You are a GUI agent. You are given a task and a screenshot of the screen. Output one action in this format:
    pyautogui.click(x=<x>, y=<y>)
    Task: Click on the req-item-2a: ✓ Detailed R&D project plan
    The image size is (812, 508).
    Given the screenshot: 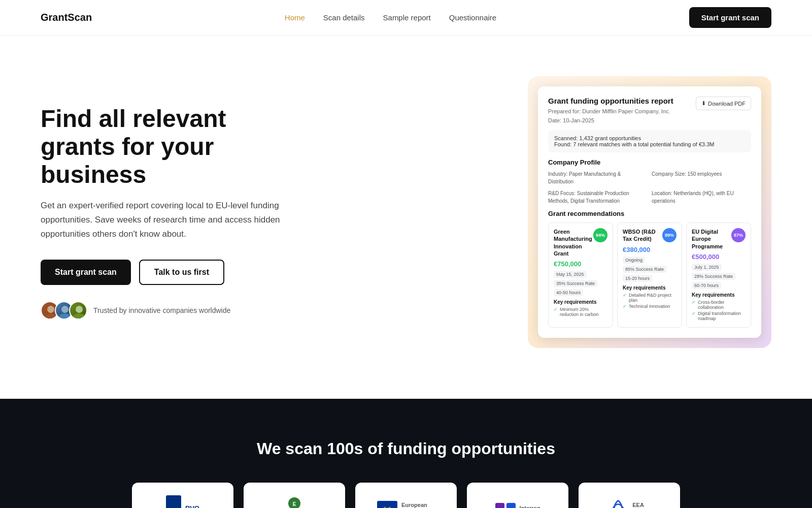 What is the action you would take?
    pyautogui.click(x=650, y=298)
    